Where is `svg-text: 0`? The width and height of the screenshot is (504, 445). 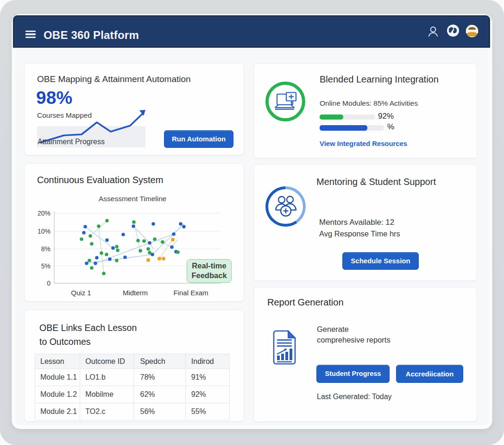 svg-text: 0 is located at coordinates (49, 283).